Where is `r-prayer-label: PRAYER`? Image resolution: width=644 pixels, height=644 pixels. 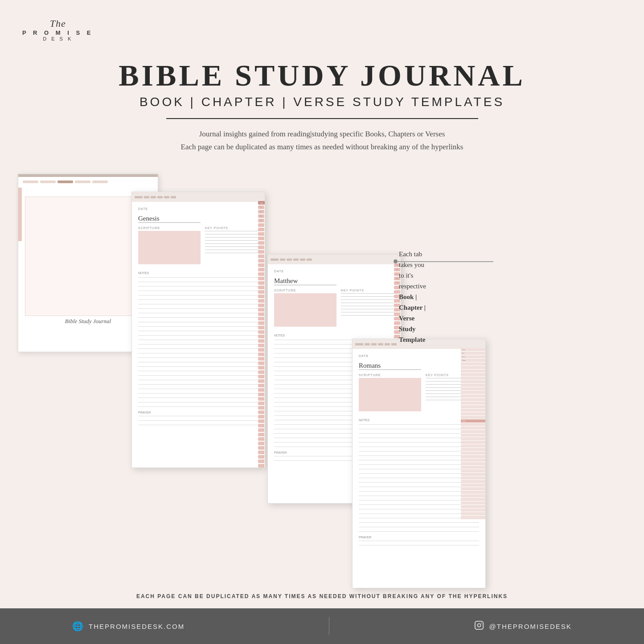
r-prayer-label: PRAYER is located at coordinates (419, 537).